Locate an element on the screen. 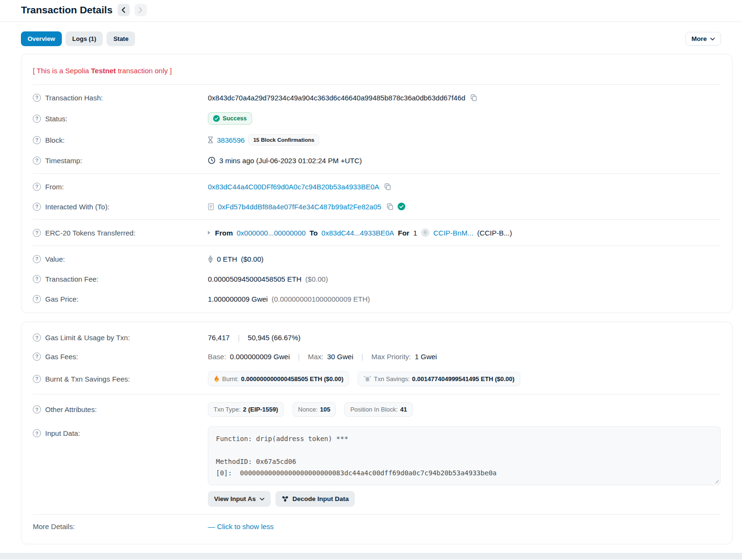  timestamp-label: Timestamp: is located at coordinates (64, 161).